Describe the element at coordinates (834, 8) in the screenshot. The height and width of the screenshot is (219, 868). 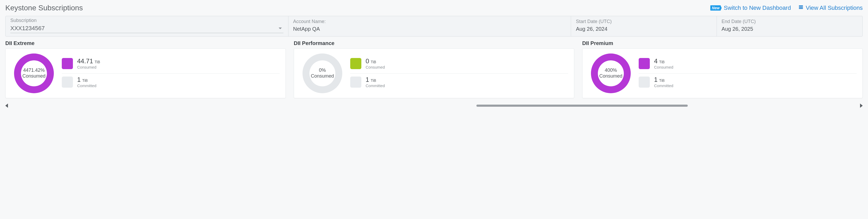
I see `view-all-label: View All Subscriptions` at that location.